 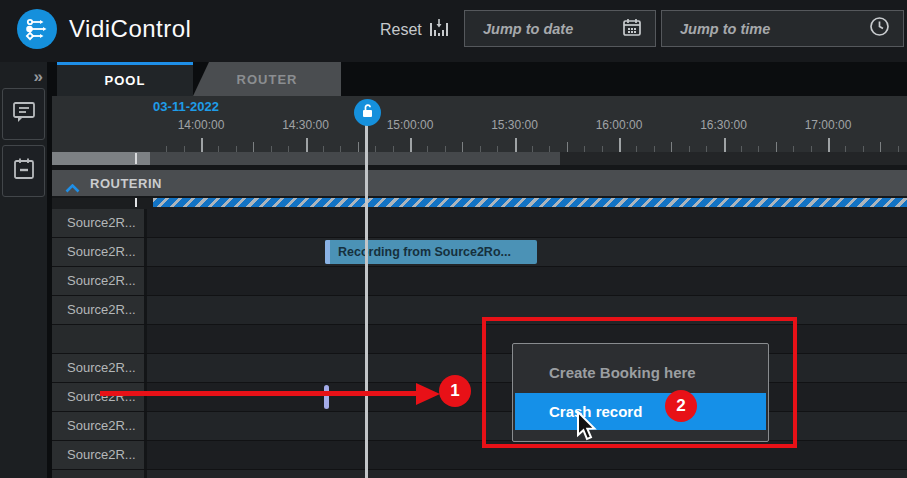 I want to click on recording-bar: Recording from Source2Ro..., so click(x=431, y=252).